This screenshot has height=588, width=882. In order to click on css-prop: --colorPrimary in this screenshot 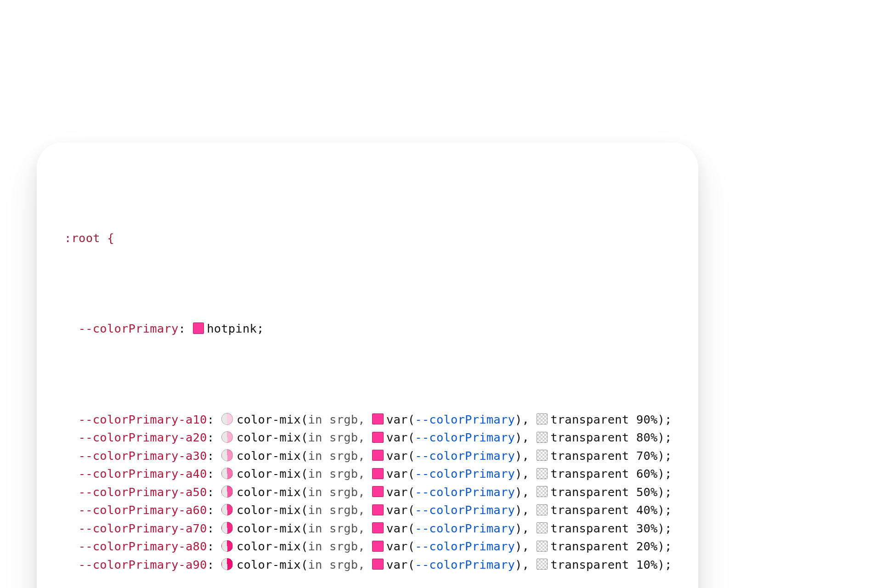, I will do `click(129, 328)`.